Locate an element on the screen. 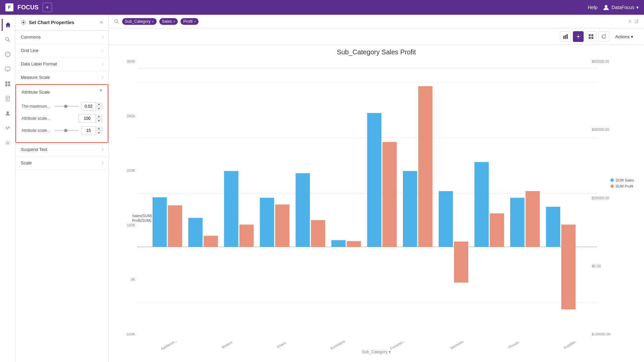 This screenshot has width=644, height=362. grid-icon is located at coordinates (8, 84).